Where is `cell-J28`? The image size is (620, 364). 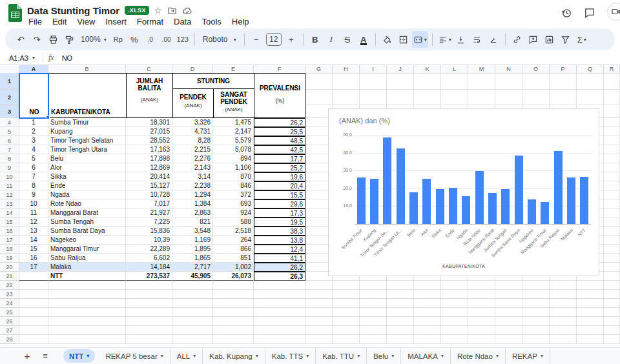
cell-J28 is located at coordinates (400, 339).